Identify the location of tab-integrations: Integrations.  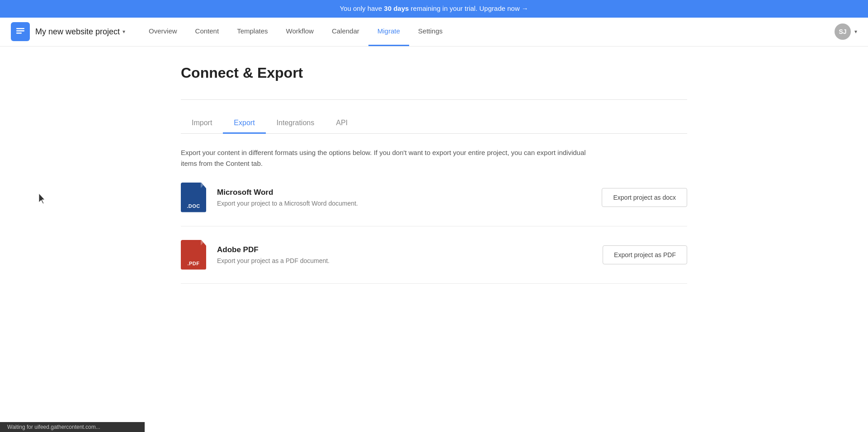
(296, 124).